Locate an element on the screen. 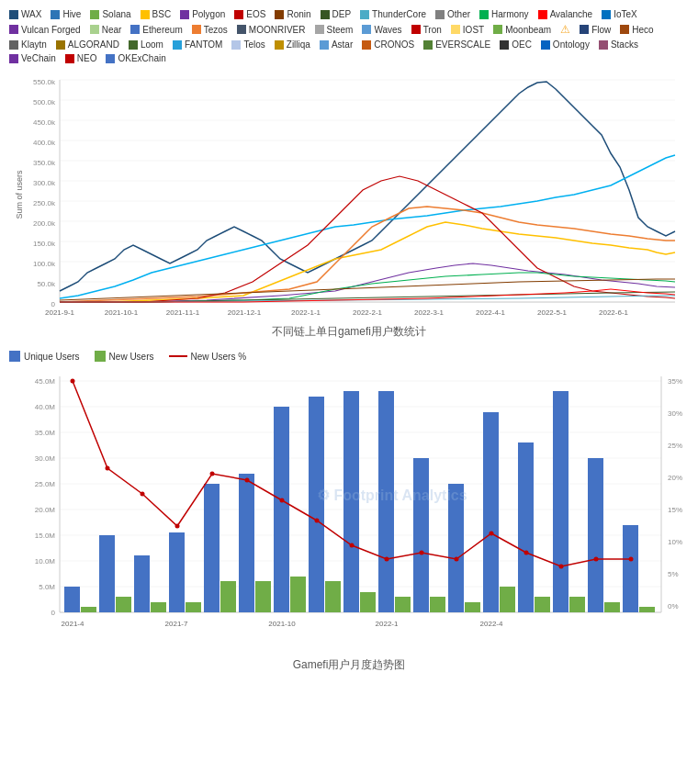 This screenshot has height=784, width=698. svg-text: 15.0M is located at coordinates (46, 536).